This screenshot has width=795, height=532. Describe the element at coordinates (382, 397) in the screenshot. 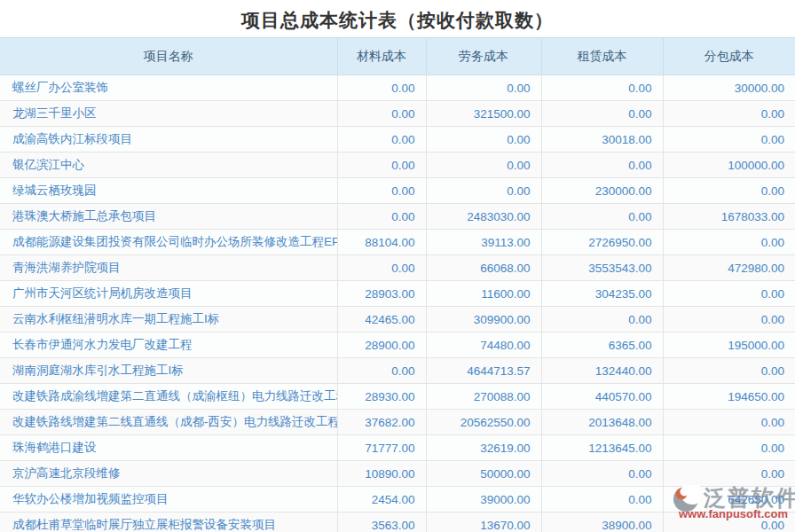

I see `material-cost-cell: 28930.00` at that location.